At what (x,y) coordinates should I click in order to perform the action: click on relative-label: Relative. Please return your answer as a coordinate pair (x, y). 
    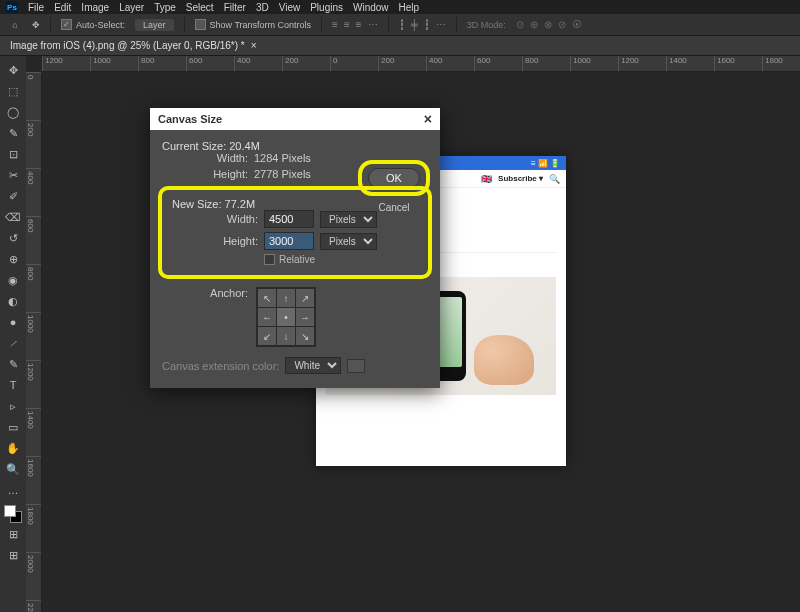
    Looking at the image, I should click on (297, 260).